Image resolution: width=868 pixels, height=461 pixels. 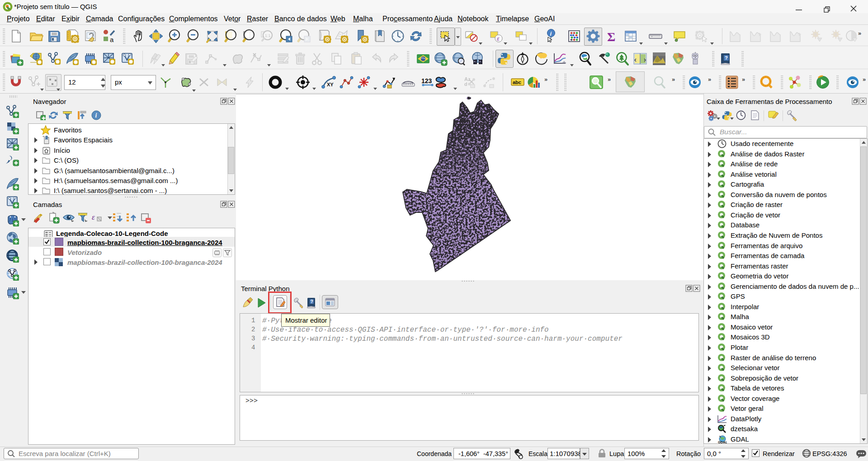 I want to click on svg-text: abc, so click(x=517, y=82).